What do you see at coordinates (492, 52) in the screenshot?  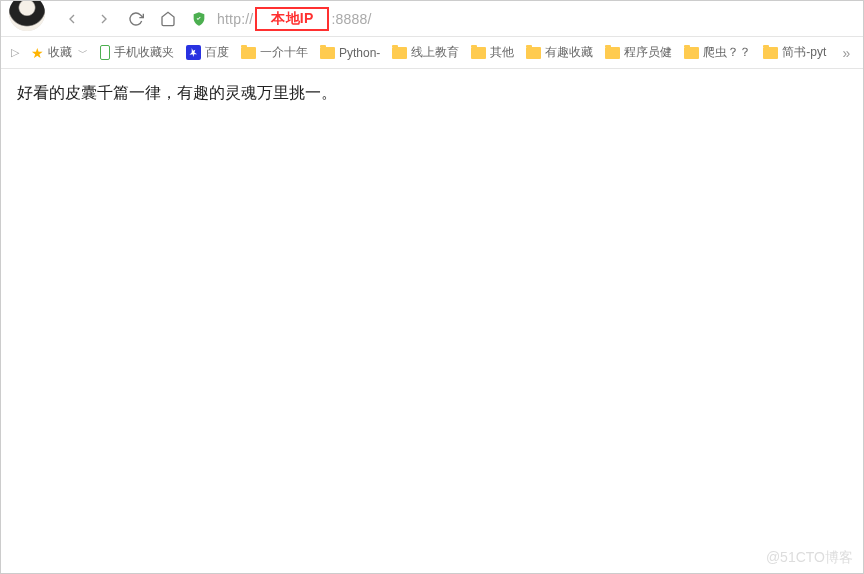 I see `bookmark-folder: 其他` at bounding box center [492, 52].